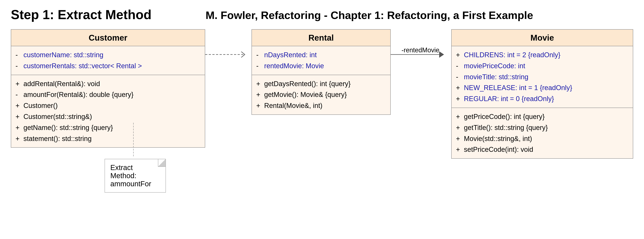 The image size is (644, 239). I want to click on customer-methods-section: + addRental(Rental&): void - amountFor(R…, so click(108, 111).